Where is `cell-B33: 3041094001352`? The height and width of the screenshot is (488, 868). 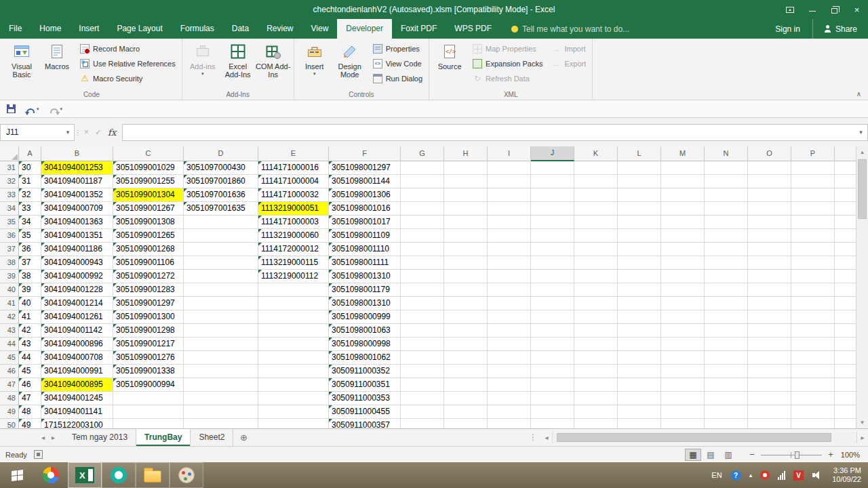 cell-B33: 3041094001352 is located at coordinates (77, 195).